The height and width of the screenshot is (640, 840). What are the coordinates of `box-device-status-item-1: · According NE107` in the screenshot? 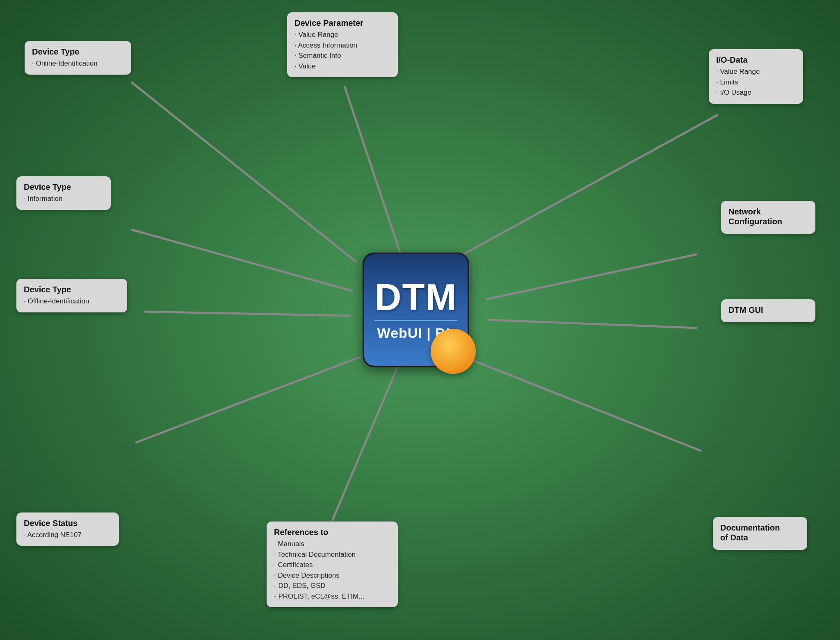 It's located at (68, 535).